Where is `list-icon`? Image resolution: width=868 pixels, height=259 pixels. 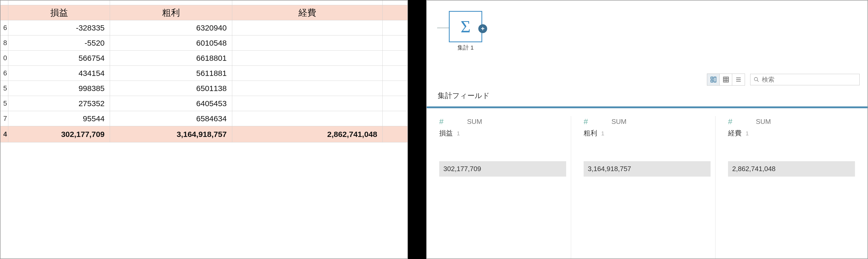
list-icon is located at coordinates (739, 80).